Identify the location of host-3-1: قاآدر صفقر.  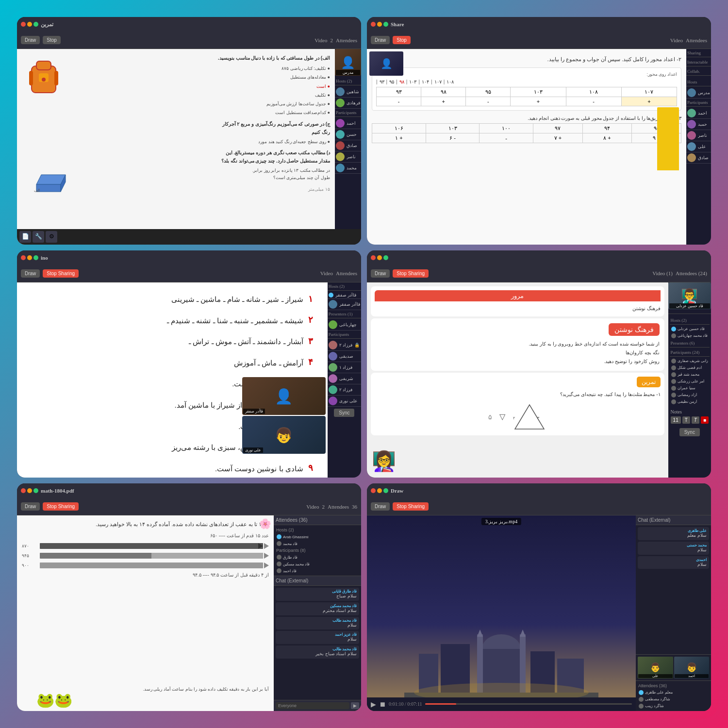
(345, 295).